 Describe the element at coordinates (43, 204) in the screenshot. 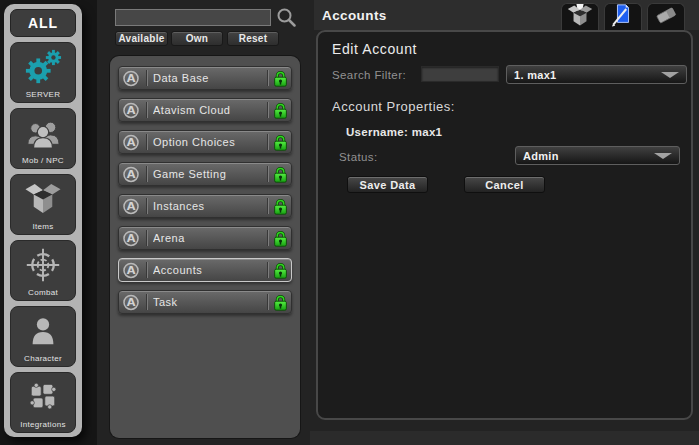

I see `sidebar-item-items: Items` at that location.